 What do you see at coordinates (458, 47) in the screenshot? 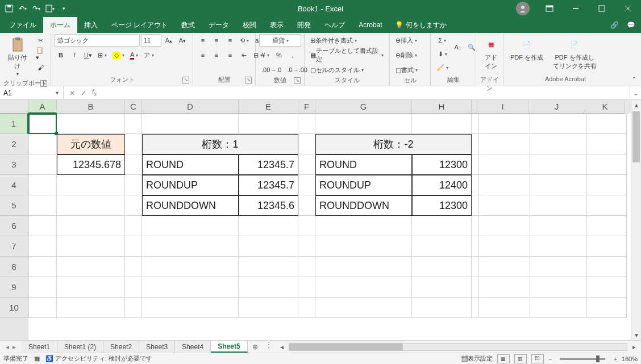
I see `sort-filter-icon: A↓` at bounding box center [458, 47].